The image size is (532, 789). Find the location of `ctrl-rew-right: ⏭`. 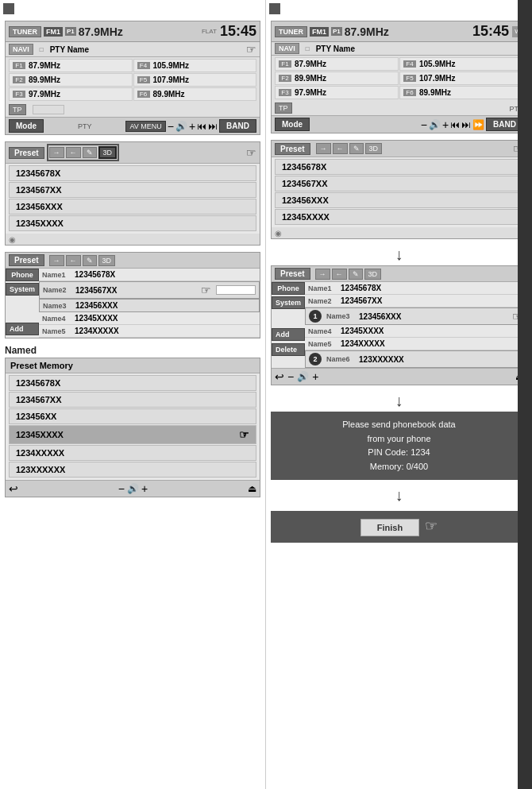

ctrl-rew-right: ⏭ is located at coordinates (466, 125).